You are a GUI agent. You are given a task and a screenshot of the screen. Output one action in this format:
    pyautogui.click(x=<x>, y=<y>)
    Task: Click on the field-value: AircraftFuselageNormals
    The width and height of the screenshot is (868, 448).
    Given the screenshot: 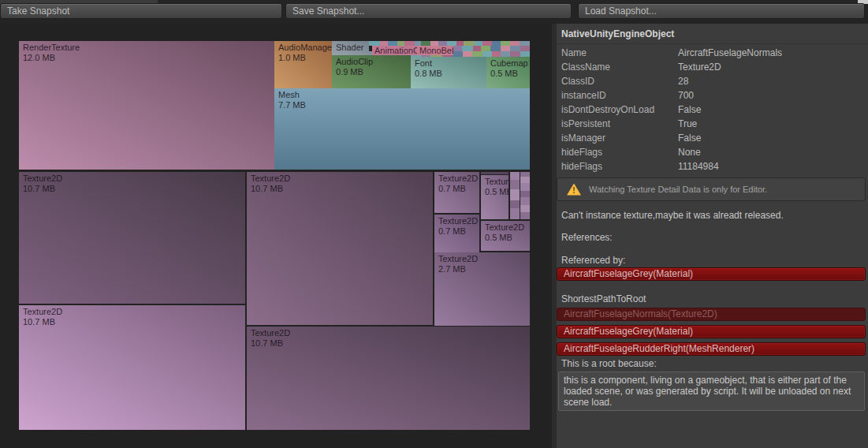 What is the action you would take?
    pyautogui.click(x=730, y=53)
    